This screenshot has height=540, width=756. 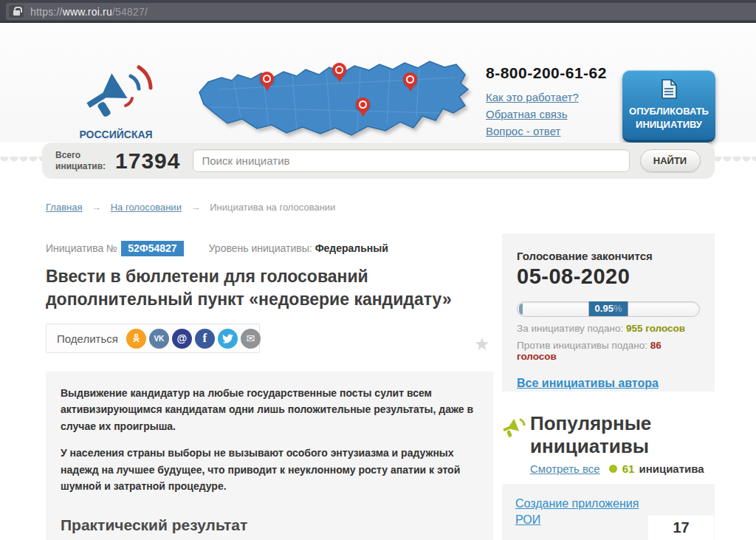 I want to click on odnoklassniki-share-icon, so click(x=136, y=338).